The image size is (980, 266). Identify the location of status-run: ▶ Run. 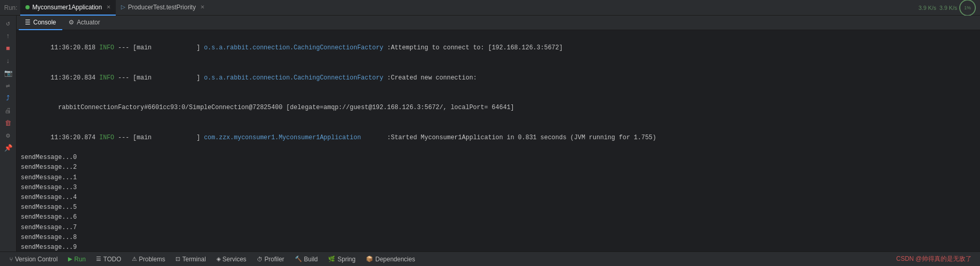
(77, 259).